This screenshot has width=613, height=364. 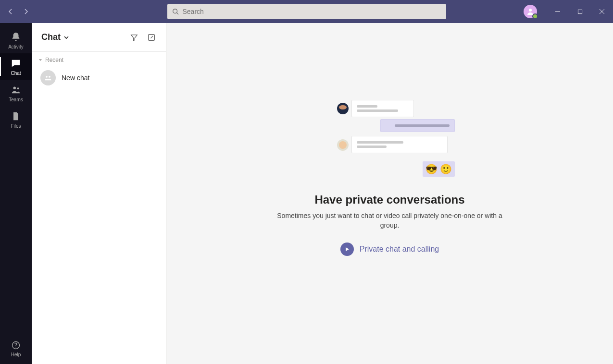 What do you see at coordinates (40, 60) in the screenshot?
I see `caret-down-icon` at bounding box center [40, 60].